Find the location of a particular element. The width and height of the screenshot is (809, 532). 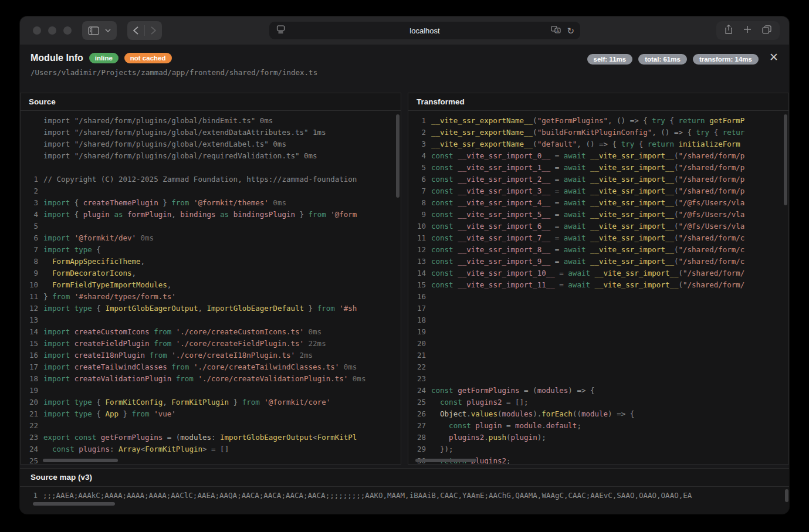

token: import is located at coordinates (56, 250).